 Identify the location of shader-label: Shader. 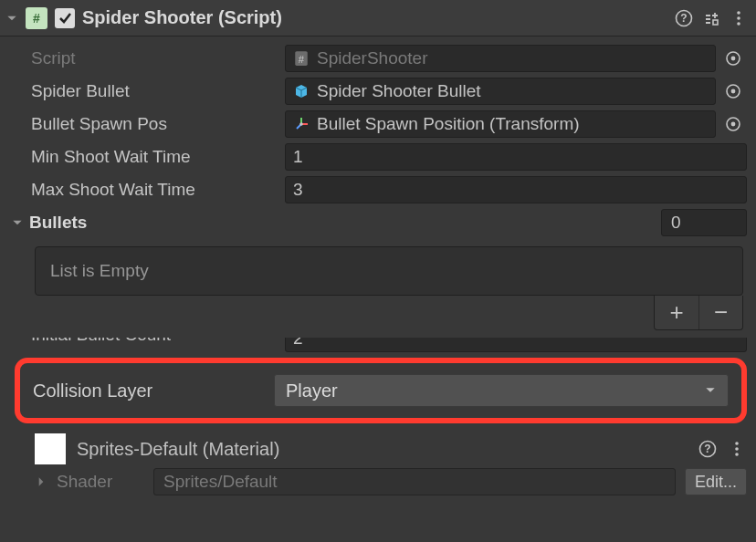
(100, 482).